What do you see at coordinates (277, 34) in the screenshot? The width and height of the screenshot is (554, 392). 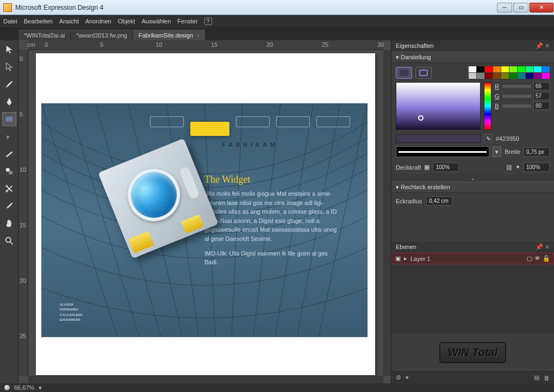 I see `document-tabs: *WINTotal2ai.ai *award2013.fw.png Fabrik…` at bounding box center [277, 34].